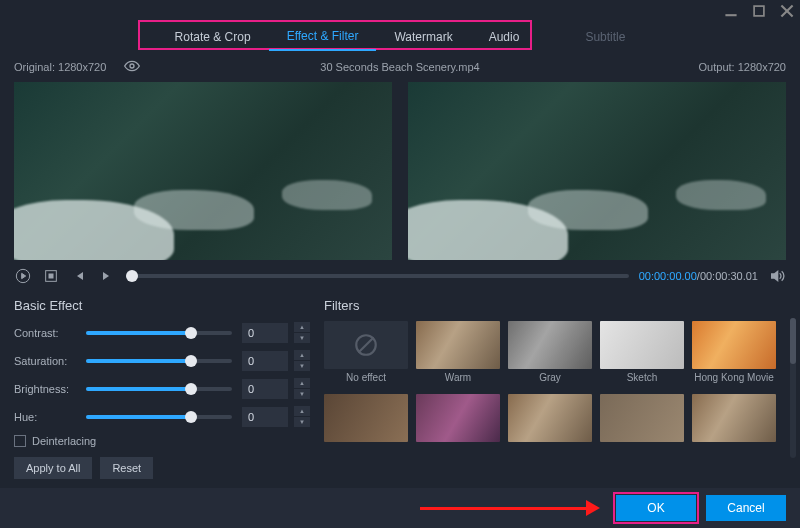  What do you see at coordinates (265, 417) in the screenshot?
I see `value-hue: 0` at bounding box center [265, 417].